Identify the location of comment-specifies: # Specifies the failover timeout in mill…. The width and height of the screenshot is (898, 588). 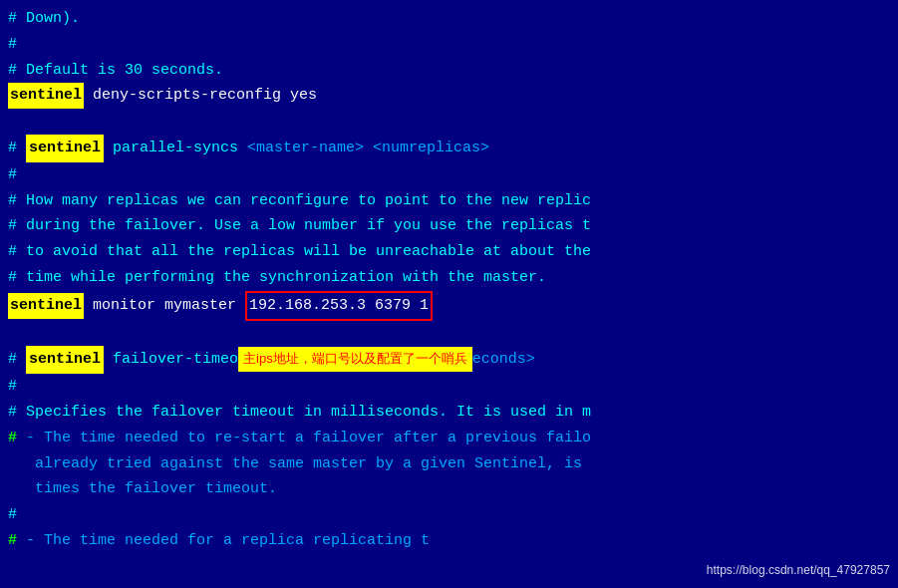
(299, 413).